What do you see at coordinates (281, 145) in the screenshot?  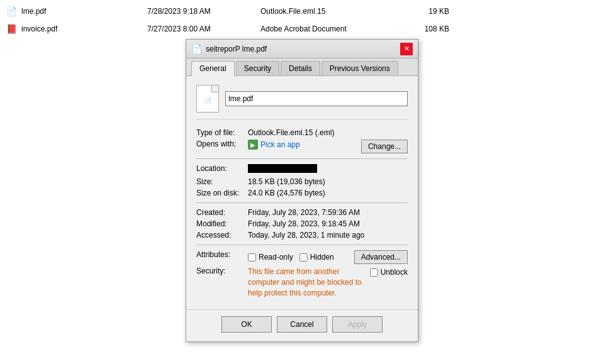 I see `pick-app-label: Pick an app` at bounding box center [281, 145].